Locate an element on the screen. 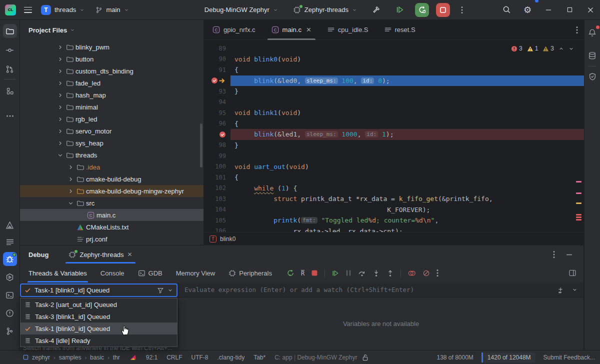 The height and width of the screenshot is (364, 600). tree-item-hash-map: hash_map is located at coordinates (112, 95).